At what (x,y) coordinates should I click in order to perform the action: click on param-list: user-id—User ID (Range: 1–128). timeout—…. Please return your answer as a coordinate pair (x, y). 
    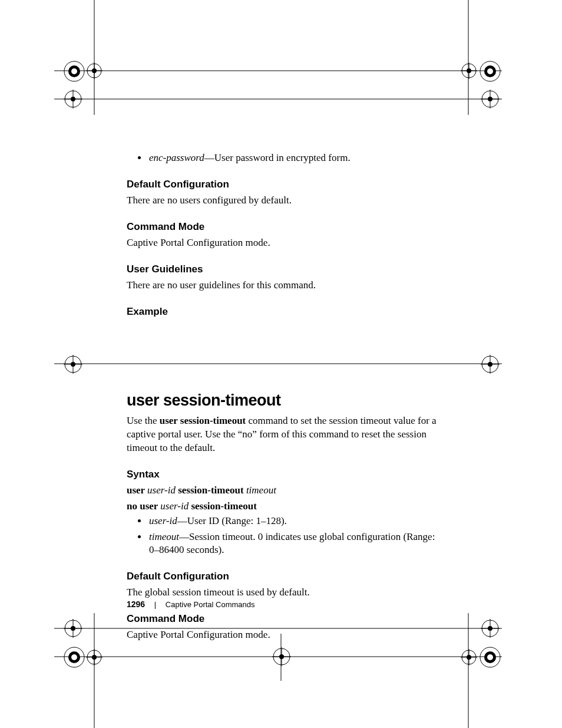
    Looking at the image, I should click on (292, 536).